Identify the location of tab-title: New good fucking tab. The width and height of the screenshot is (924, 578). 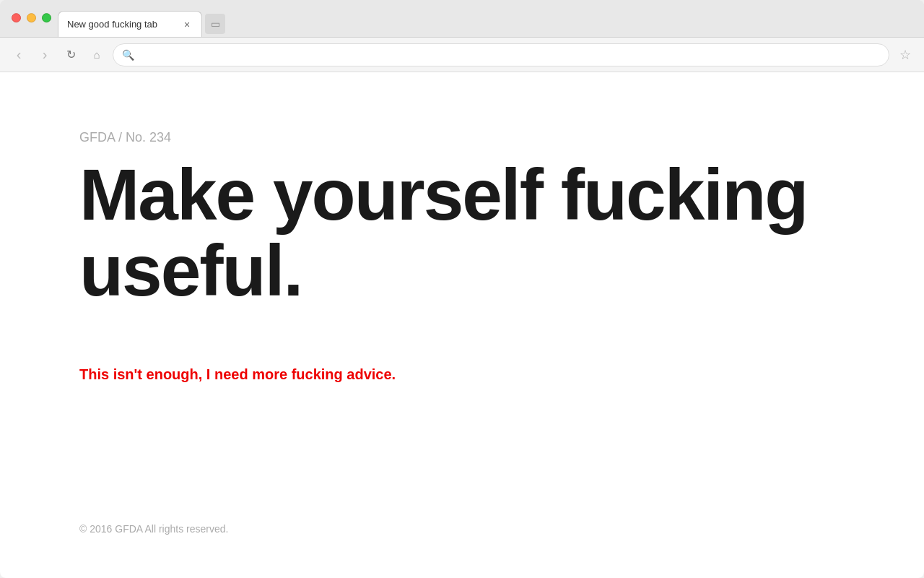
(121, 25).